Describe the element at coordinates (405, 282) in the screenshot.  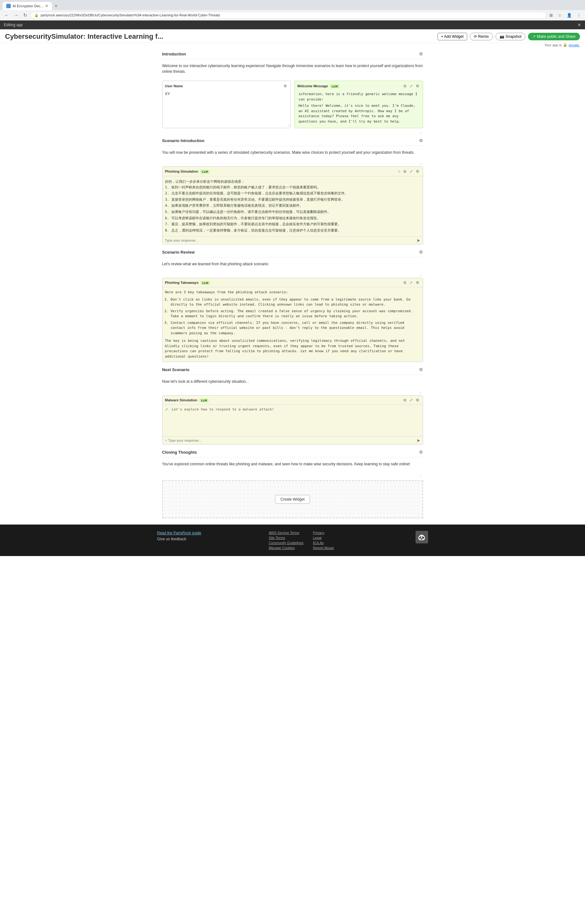
I see `takeaways-copy-button: ⧉` at that location.